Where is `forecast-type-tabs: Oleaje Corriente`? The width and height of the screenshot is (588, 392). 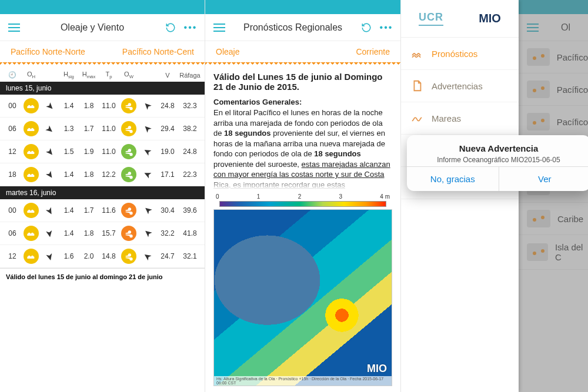
forecast-type-tabs: Oleaje Corriente is located at coordinates (303, 52).